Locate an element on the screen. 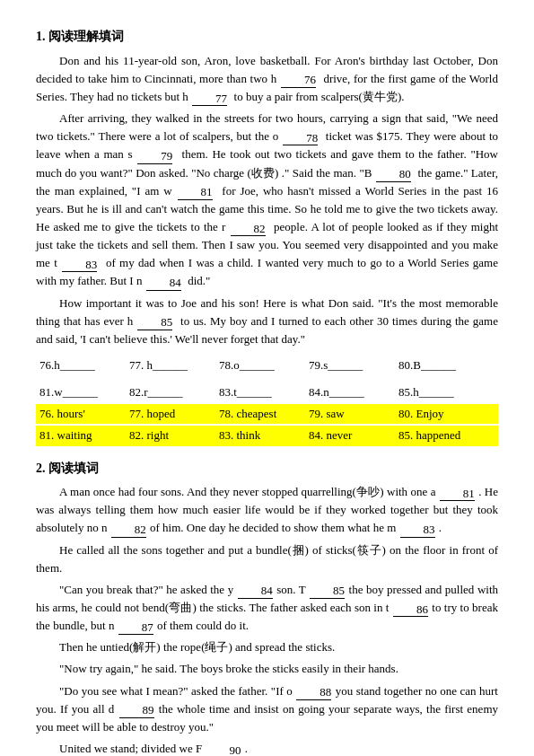 This screenshot has height=756, width=534. section2-para5: "Now try again," he said. The boys broke… is located at coordinates (267, 669).